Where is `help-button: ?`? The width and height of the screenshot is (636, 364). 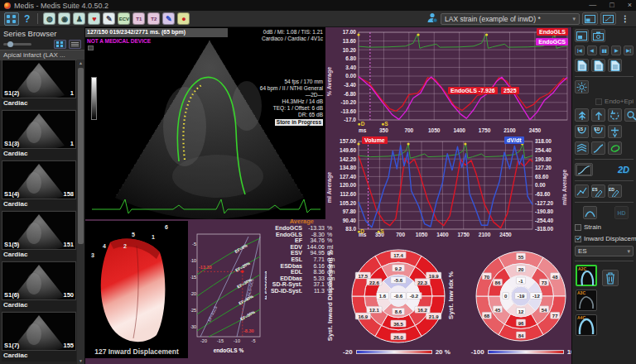
help-button: ? is located at coordinates (26, 19).